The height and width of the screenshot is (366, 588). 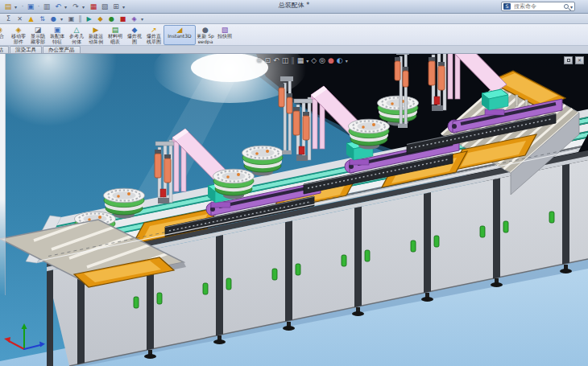 I want to click on update-speedpak-button: ● 更新 Speedpak, so click(x=205, y=35).